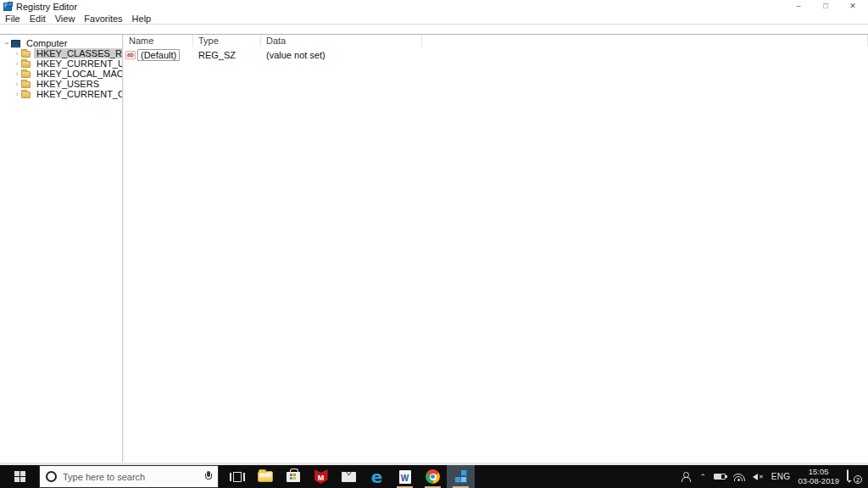  I want to click on file-explorer-icon, so click(265, 476).